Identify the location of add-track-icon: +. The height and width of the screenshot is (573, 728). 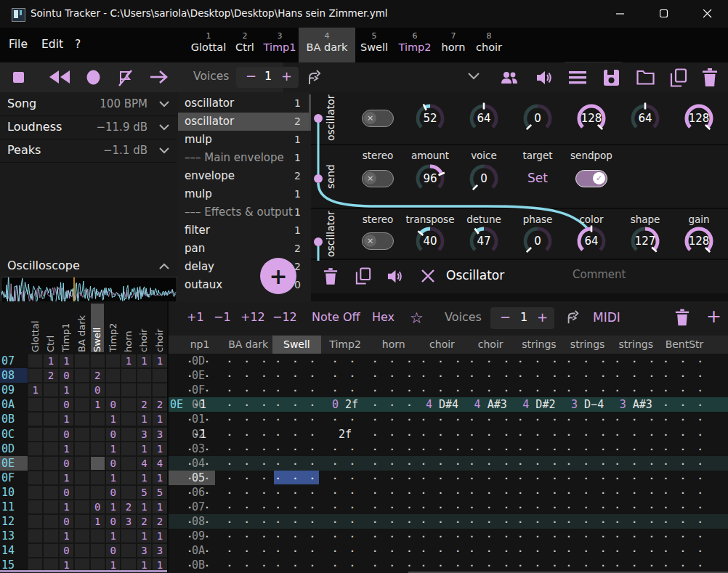
(713, 317).